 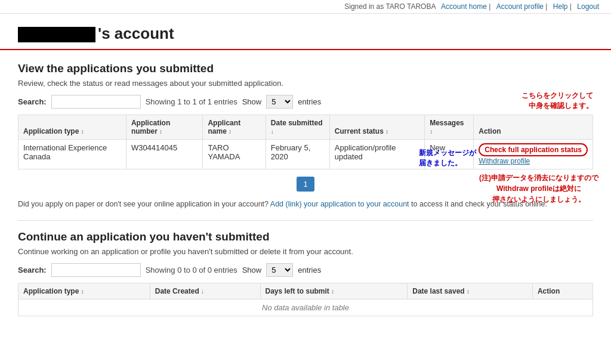 I want to click on logout-link: Logout, so click(x=588, y=7).